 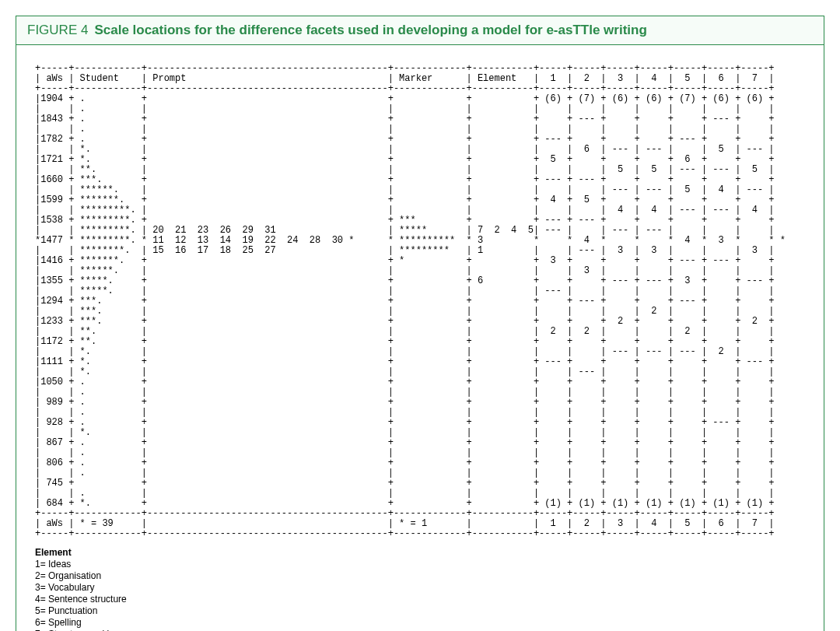 What do you see at coordinates (420, 594) in the screenshot?
I see `legend-items: 1= Ideas2= Organisation3= Vocabulary4= S…` at bounding box center [420, 594].